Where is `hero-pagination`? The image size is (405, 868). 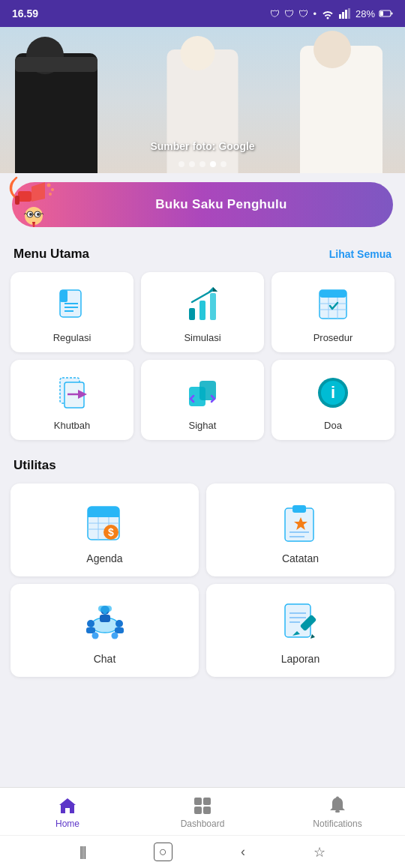
hero-pagination is located at coordinates (202, 164).